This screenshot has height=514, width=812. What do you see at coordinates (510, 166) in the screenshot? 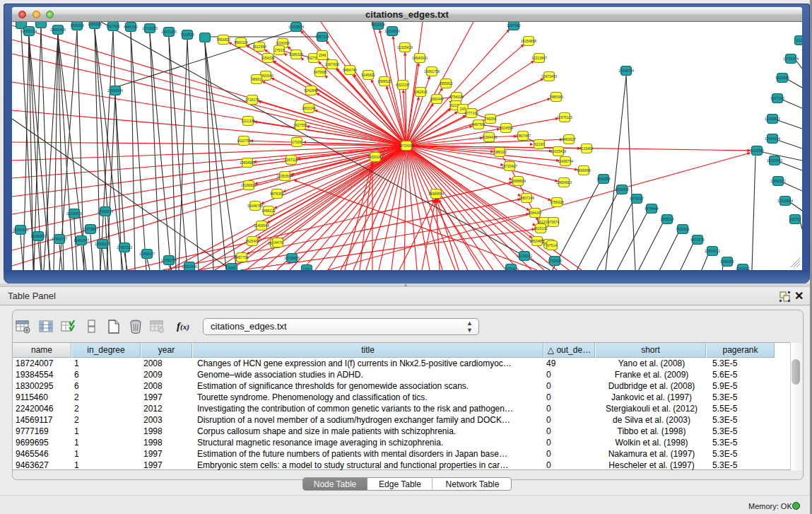
I see `svg-text: 15720407` at bounding box center [510, 166].